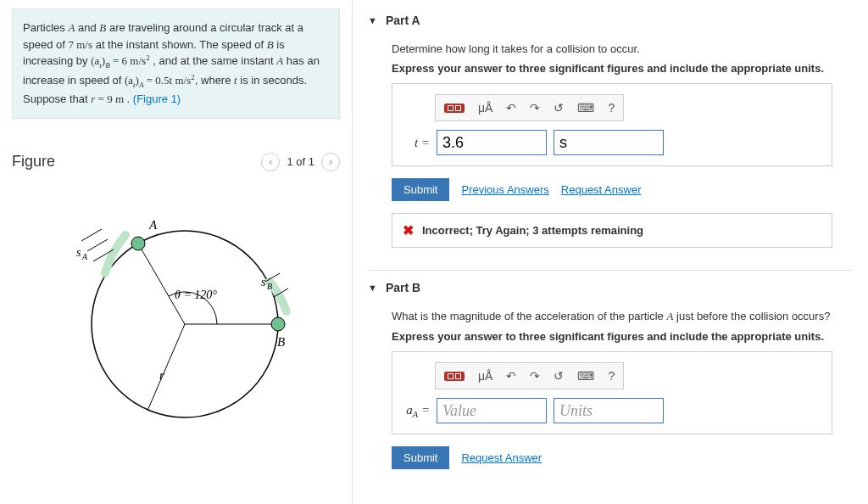 The width and height of the screenshot is (868, 504). Describe the element at coordinates (153, 225) in the screenshot. I see `label-A: A` at that location.